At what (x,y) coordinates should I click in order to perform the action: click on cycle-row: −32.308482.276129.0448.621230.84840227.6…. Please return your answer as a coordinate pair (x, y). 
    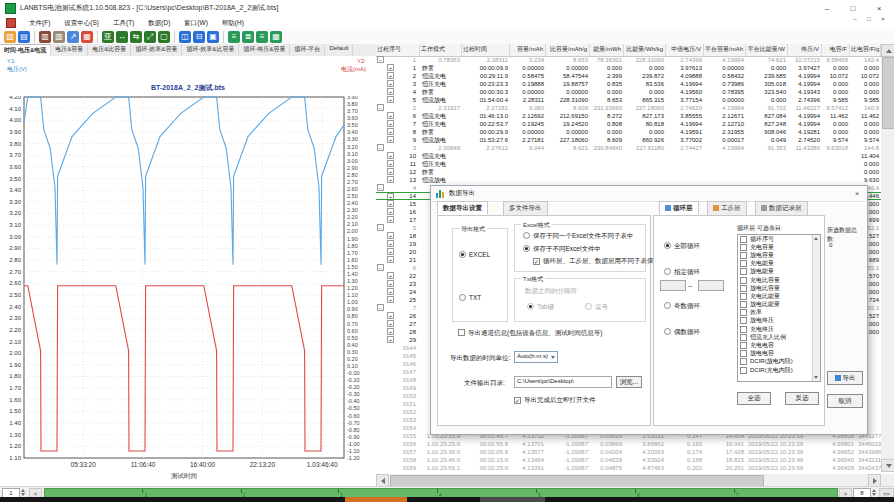
    Looking at the image, I should click on (628, 148).